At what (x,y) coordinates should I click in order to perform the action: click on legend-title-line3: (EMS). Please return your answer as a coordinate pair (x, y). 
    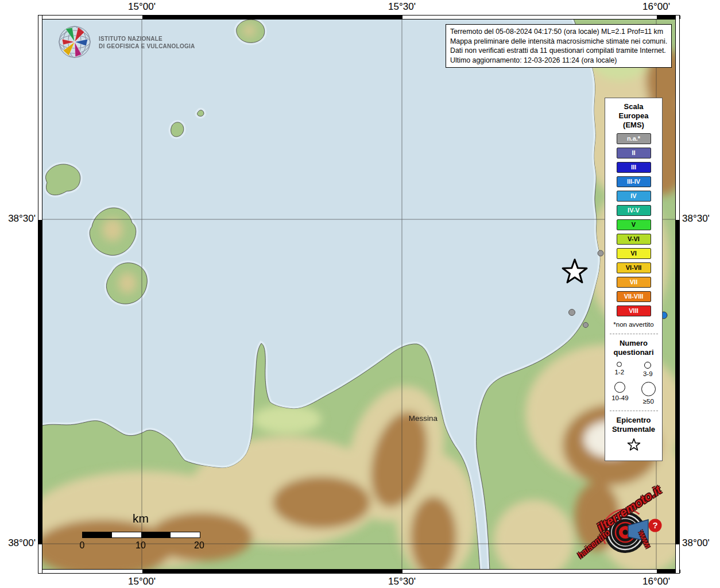
    Looking at the image, I should click on (634, 125).